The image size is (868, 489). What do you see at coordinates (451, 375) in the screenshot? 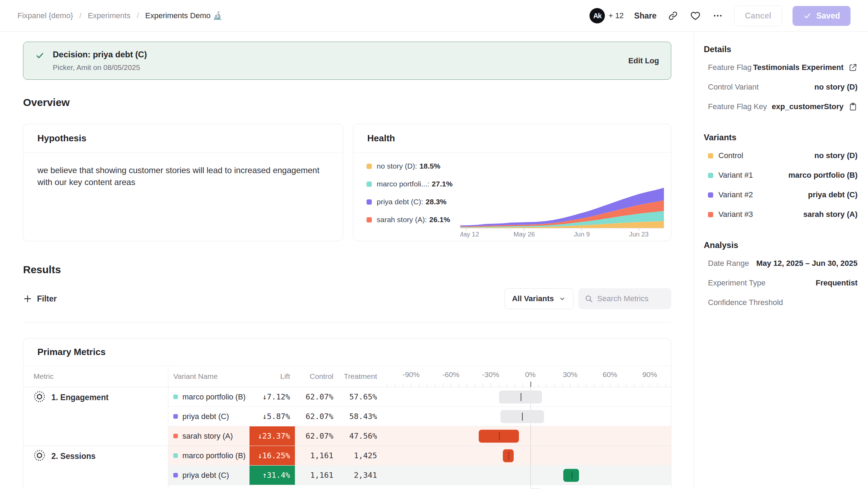
I see `ci-axis-label: -60%` at bounding box center [451, 375].